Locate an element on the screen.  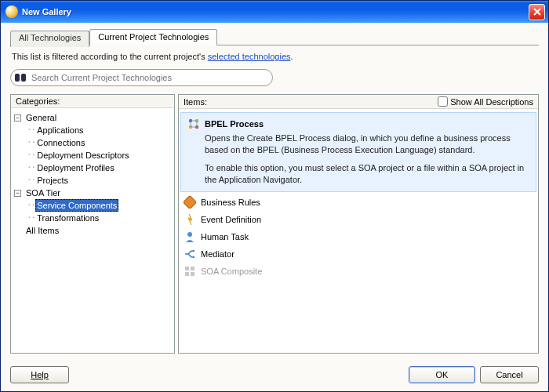
window-title: New Gallery is located at coordinates (275, 12).